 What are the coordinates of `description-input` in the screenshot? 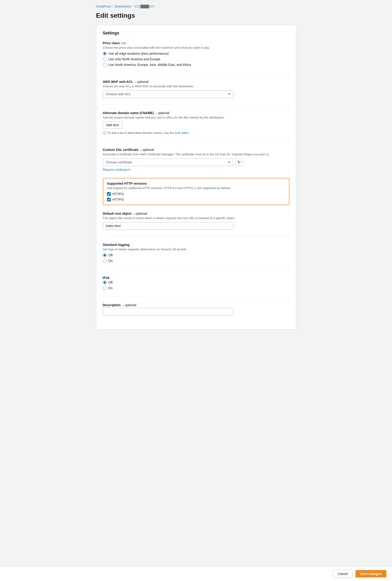 It's located at (168, 312).